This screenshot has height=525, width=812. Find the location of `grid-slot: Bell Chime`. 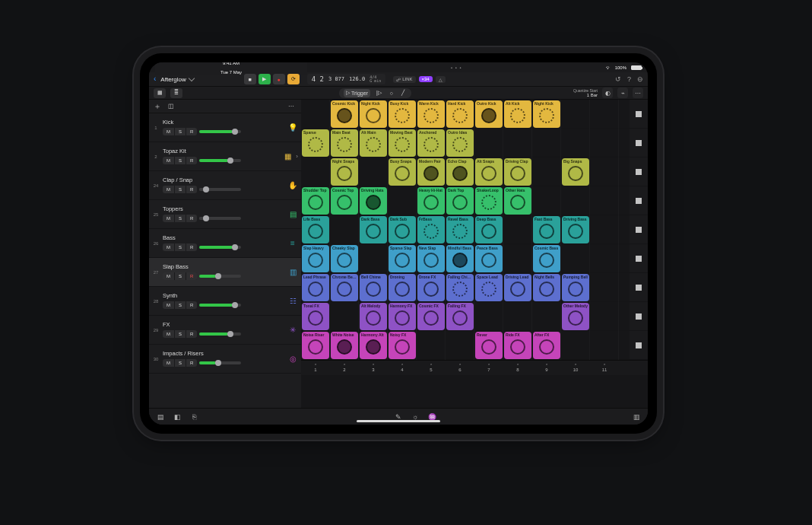

grid-slot: Bell Chime is located at coordinates (373, 288).